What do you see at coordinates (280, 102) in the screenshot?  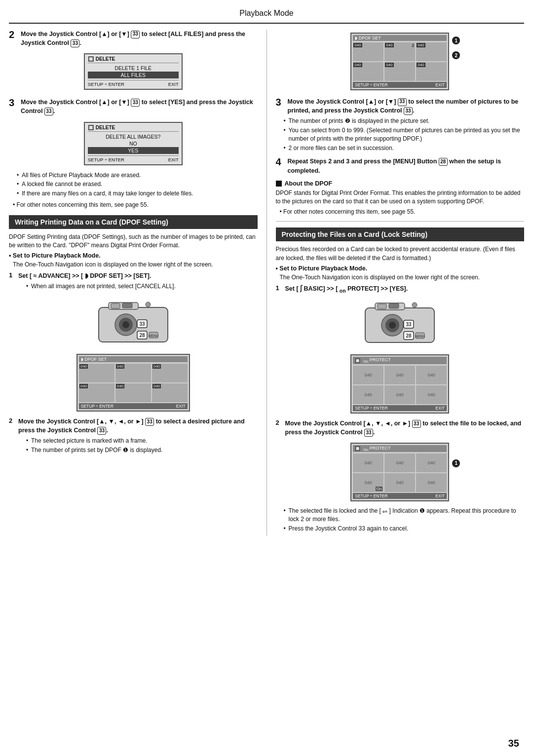 I see `right-step3-num: 3` at bounding box center [280, 102].